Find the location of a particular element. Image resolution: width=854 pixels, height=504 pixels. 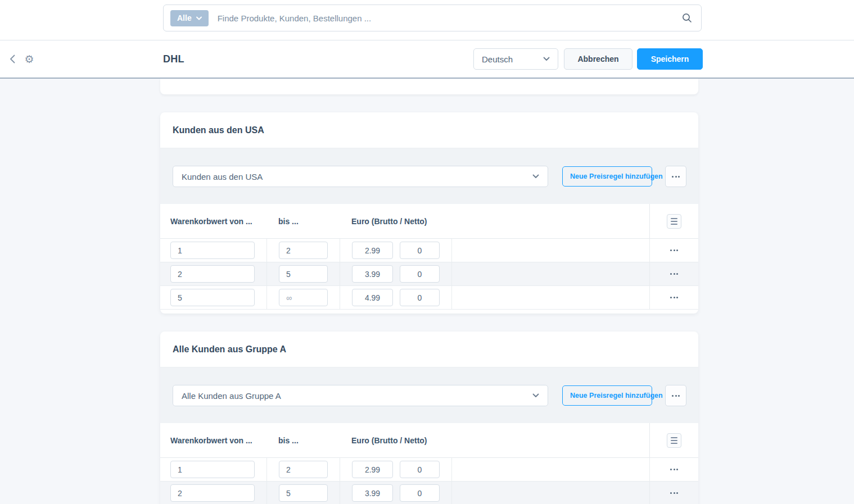

card-toolbar: Kunden aus den USA Neue Preisregel hinzu… is located at coordinates (430, 176).